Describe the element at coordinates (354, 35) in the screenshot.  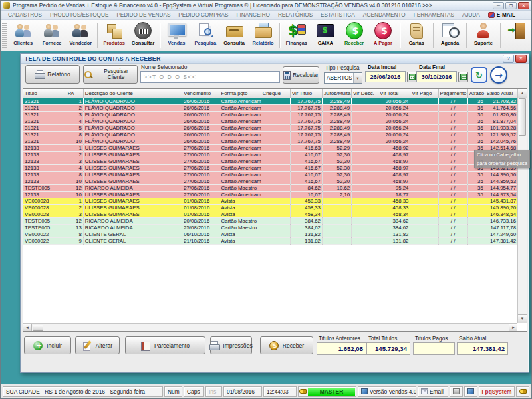
I see `toolbar-receber-button: Receber` at that location.